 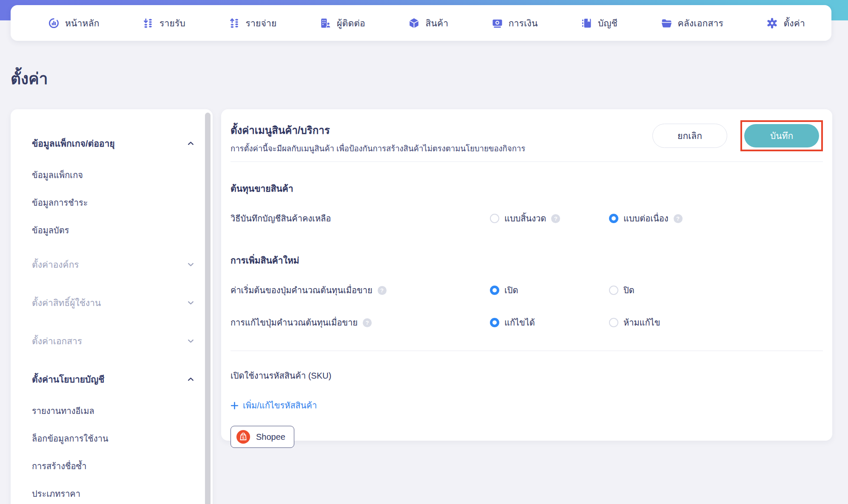 I want to click on sidebar-item-email-reports: รายงานทางอีเมล, so click(x=111, y=411).